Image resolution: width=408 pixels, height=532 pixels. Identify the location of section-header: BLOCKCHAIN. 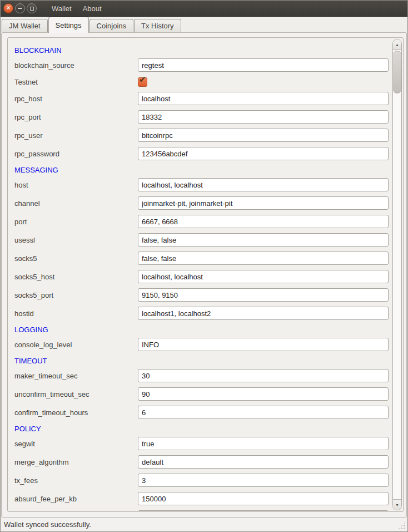
(202, 50).